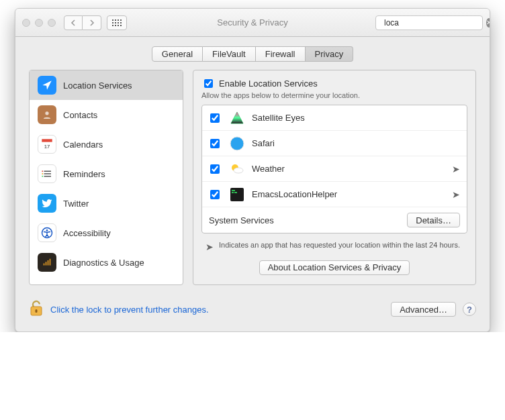 The height and width of the screenshot is (420, 505). I want to click on sidebar-item-accessibility: Accessibility, so click(106, 233).